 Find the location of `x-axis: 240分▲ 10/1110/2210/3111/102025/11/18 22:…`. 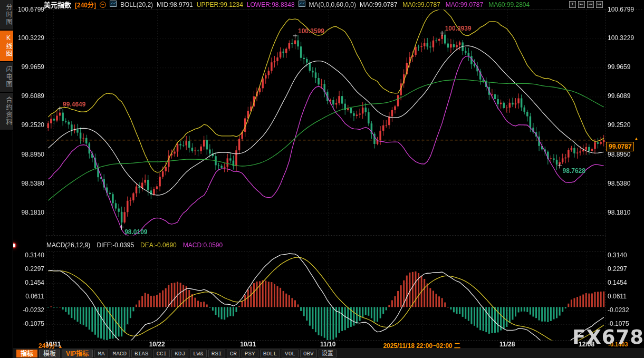

x-axis: 240分▲ 10/1110/2210/3111/102025/11/18 22:… is located at coordinates (322, 344).